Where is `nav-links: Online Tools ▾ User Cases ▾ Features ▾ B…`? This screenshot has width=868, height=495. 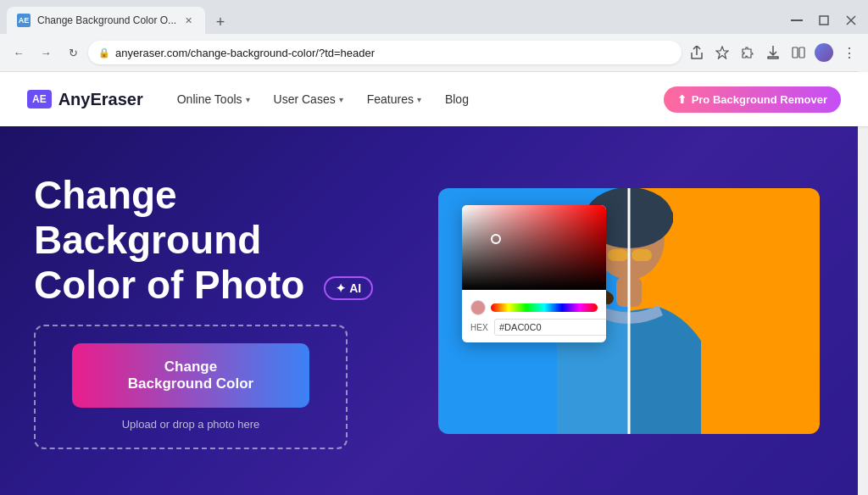 nav-links: Online Tools ▾ User Cases ▾ Features ▾ B… is located at coordinates (420, 99).